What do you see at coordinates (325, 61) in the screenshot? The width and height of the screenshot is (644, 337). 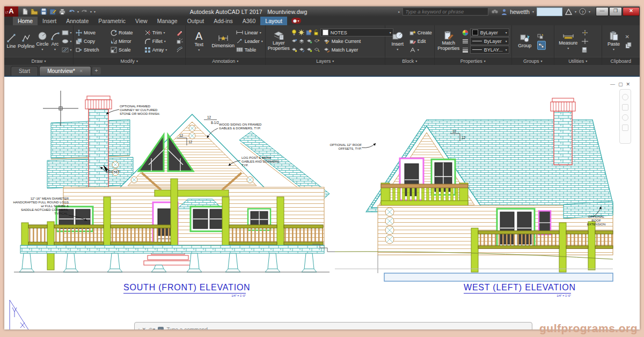 I see `panel-label-layers: Layers▾` at bounding box center [325, 61].